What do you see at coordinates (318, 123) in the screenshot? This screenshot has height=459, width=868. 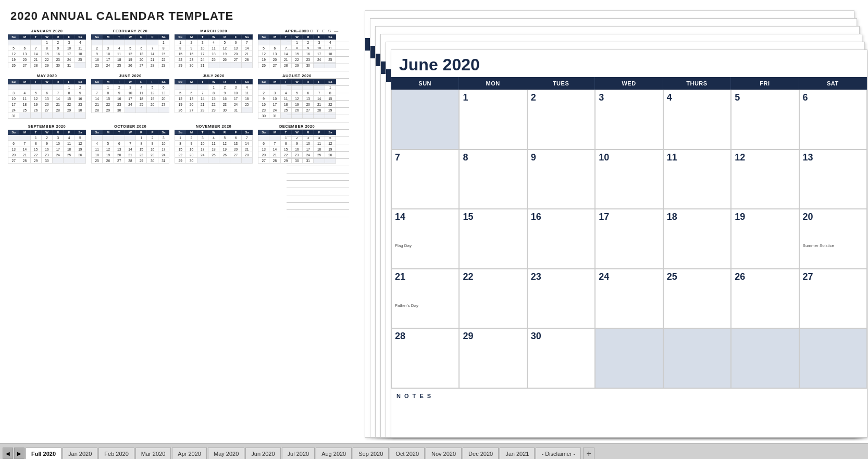 I see `notes-section: — N O T E S —` at bounding box center [318, 123].